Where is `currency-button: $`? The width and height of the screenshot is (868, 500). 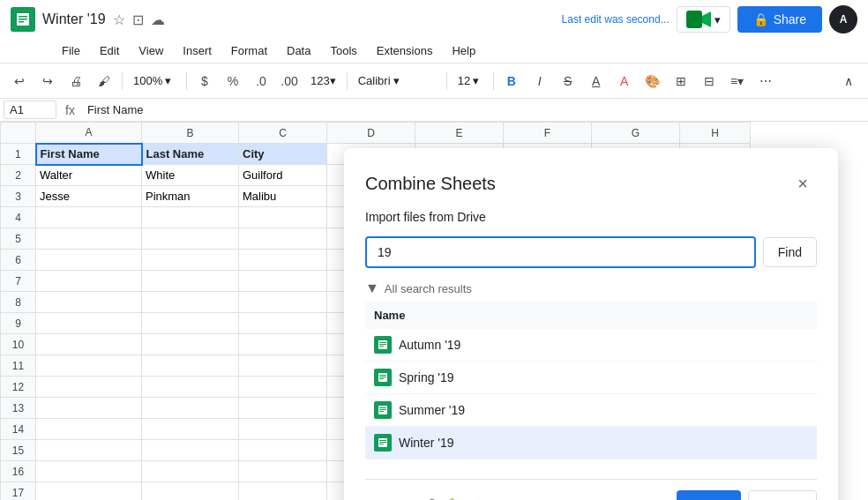
currency-button: $ is located at coordinates (205, 81).